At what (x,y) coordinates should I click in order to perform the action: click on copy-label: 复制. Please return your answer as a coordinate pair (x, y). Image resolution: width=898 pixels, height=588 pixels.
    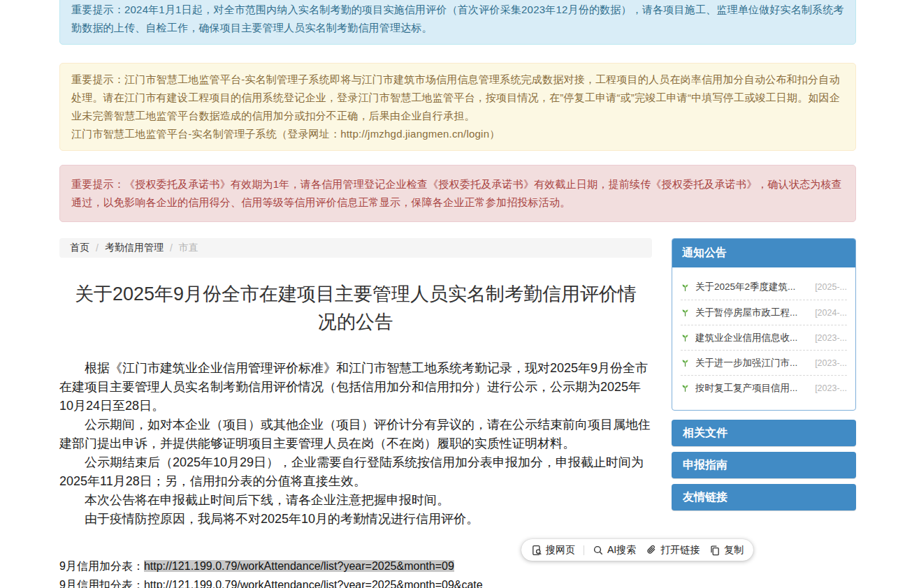
    Looking at the image, I should click on (734, 550).